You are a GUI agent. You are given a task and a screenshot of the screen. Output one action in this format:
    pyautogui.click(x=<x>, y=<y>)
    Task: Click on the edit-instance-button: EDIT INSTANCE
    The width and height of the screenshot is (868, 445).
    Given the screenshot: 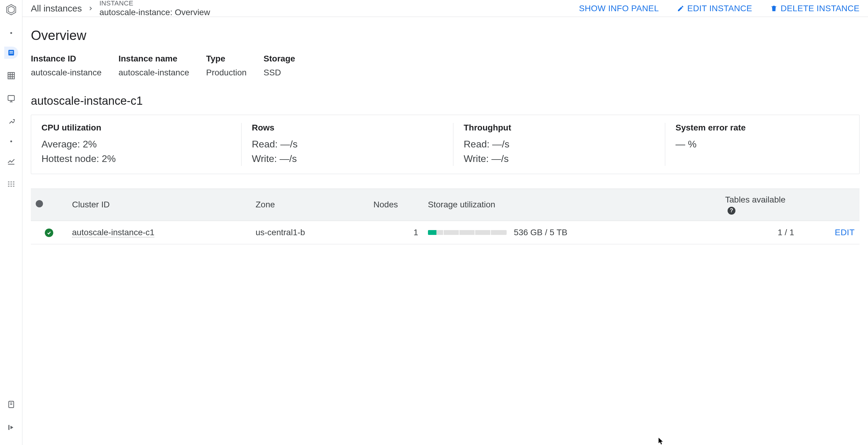 What is the action you would take?
    pyautogui.click(x=714, y=9)
    